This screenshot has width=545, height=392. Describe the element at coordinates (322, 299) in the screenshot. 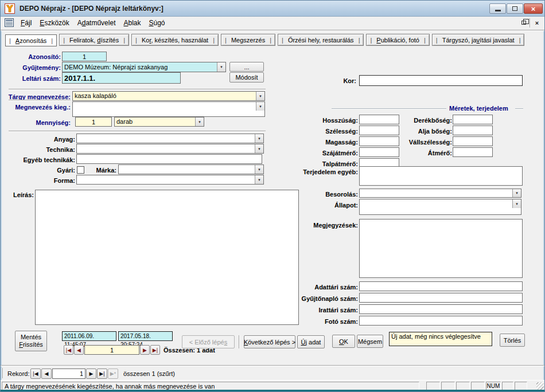

I see `gyujtonaplo-szam-label: Gyűjtőnapló szám:` at that location.